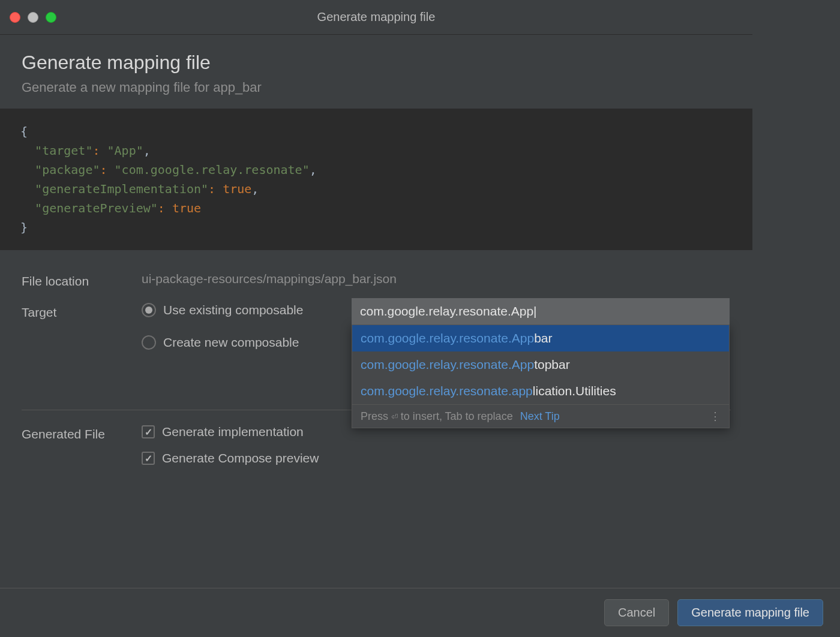  What do you see at coordinates (541, 311) in the screenshot?
I see `target-input` at bounding box center [541, 311].